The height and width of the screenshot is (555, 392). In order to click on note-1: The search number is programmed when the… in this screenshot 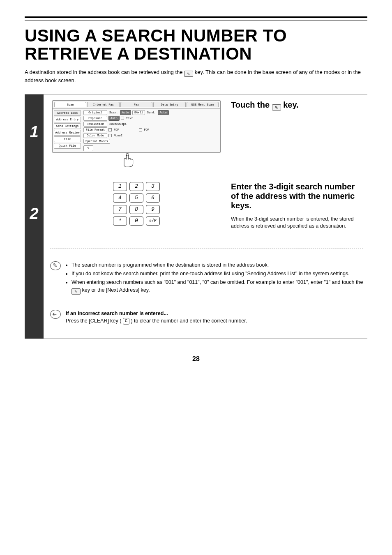, I will do `click(217, 265)`.